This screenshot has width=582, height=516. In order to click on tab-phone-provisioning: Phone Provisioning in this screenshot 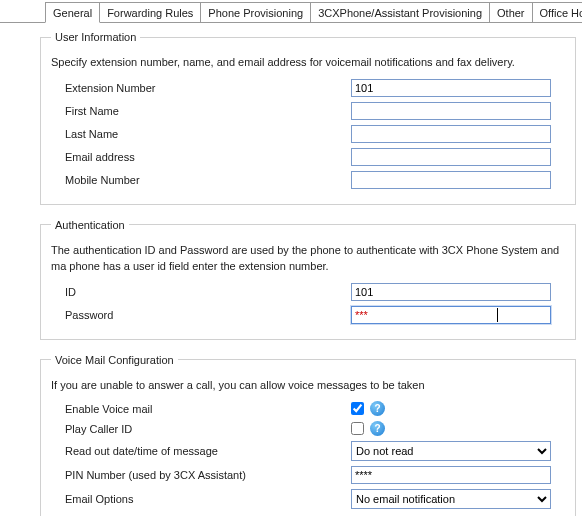, I will do `click(256, 12)`.